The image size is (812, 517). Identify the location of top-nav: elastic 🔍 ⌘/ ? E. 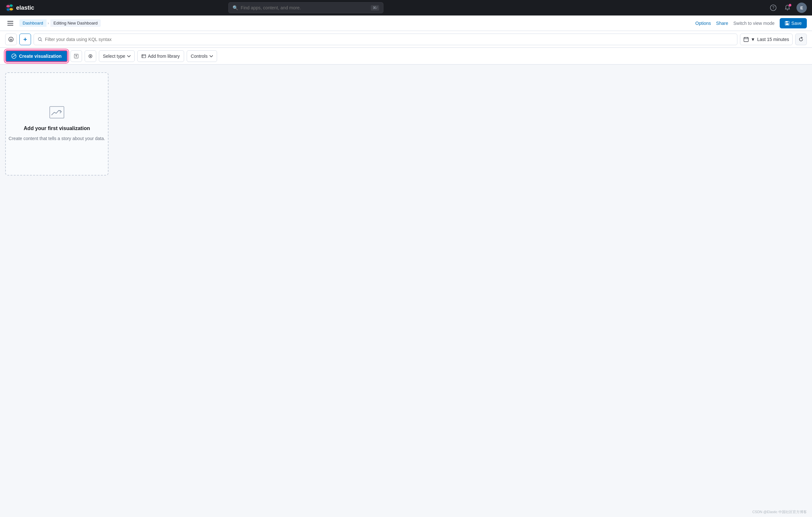
(406, 8).